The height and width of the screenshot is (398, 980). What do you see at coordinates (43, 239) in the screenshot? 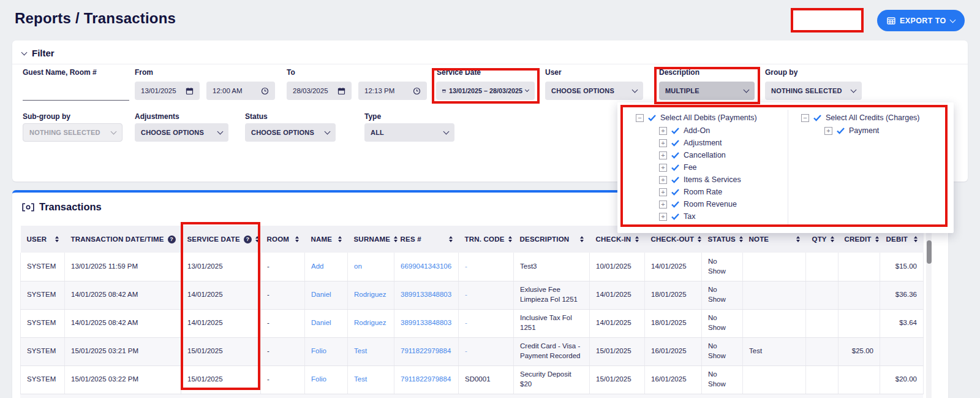
I see `column-header-user: USER` at bounding box center [43, 239].